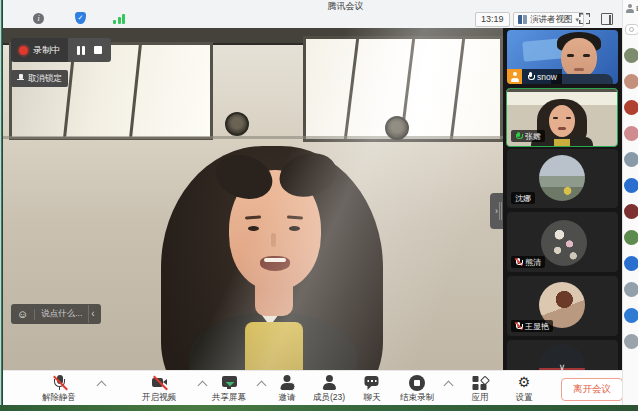  What do you see at coordinates (449, 386) in the screenshot?
I see `recording-options-chevron` at bounding box center [449, 386].